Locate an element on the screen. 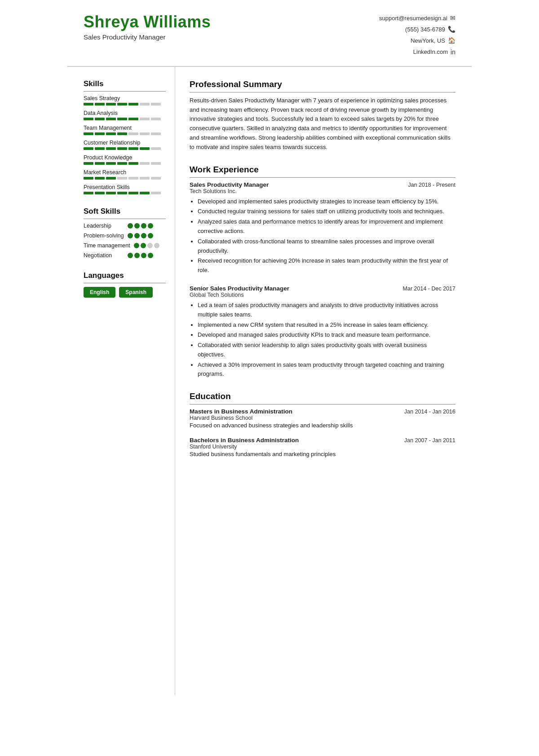  jobs-list: Sales Productivity ManagerJan 2018 - Pre… is located at coordinates (323, 280).